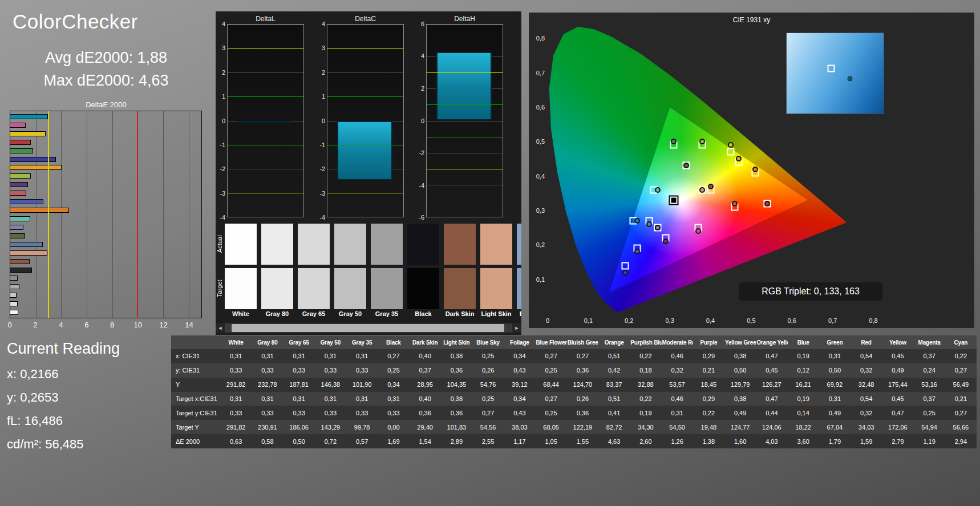 Image resolution: width=980 pixels, height=506 pixels. Describe the element at coordinates (460, 244) in the screenshot. I see `patch-actual-dark-skin` at that location.